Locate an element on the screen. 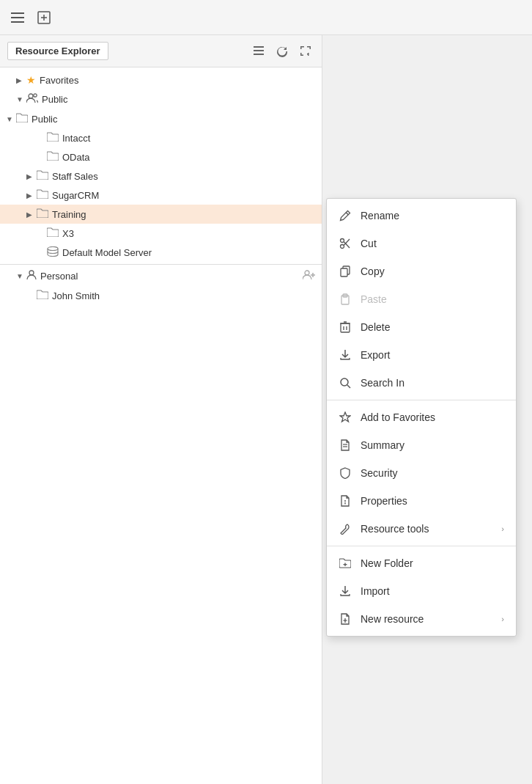 The height and width of the screenshot is (784, 532). public-folder-label: Public is located at coordinates (44, 119).